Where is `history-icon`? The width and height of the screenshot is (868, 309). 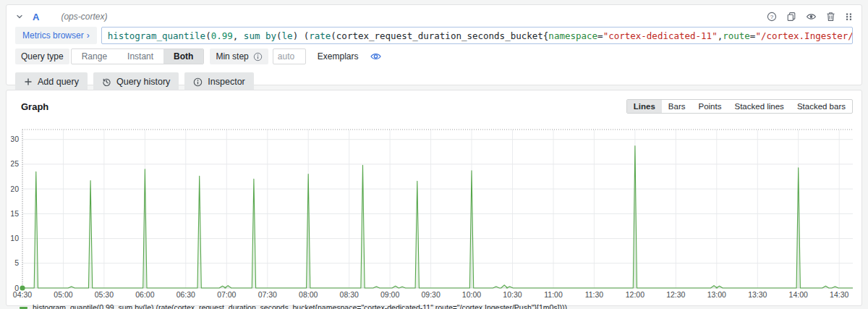
history-icon is located at coordinates (107, 82).